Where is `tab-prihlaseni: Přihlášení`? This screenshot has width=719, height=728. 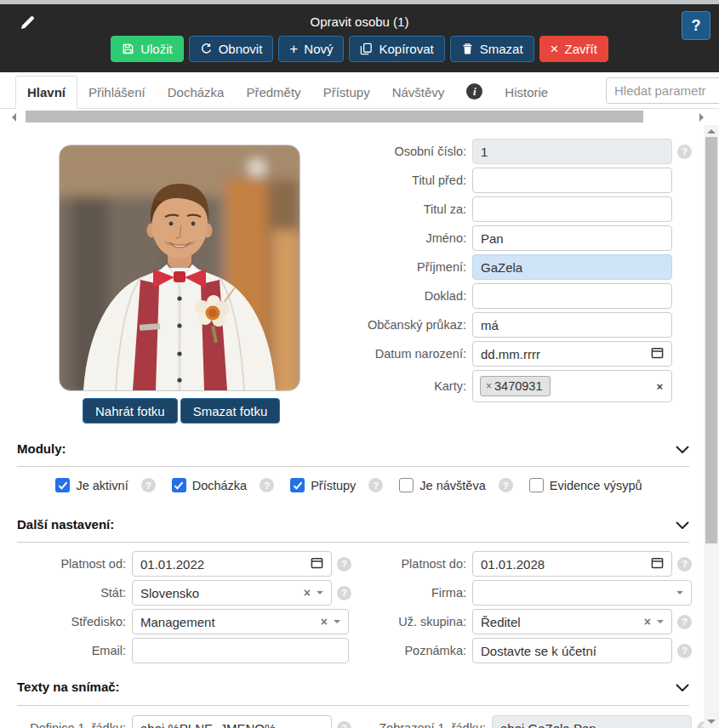
tab-prihlaseni: Přihlášení is located at coordinates (117, 92).